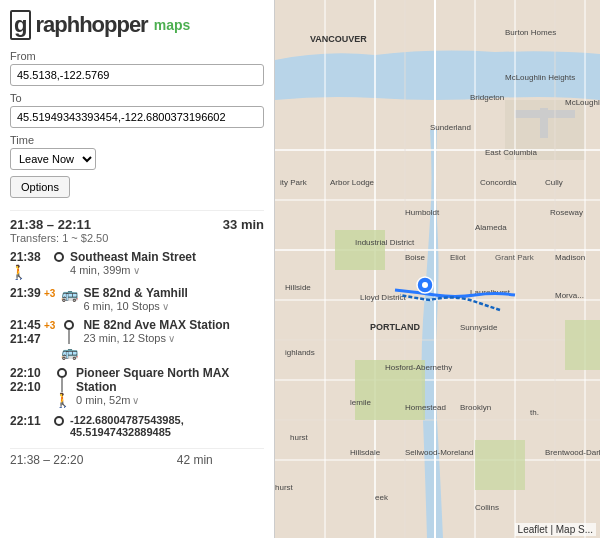 The width and height of the screenshot is (600, 538). Describe the element at coordinates (137, 299) in the screenshot. I see `step-2: 21:39 +3 🚌 SE 82nd & Yamhill 6 min, 10 S…` at that location.